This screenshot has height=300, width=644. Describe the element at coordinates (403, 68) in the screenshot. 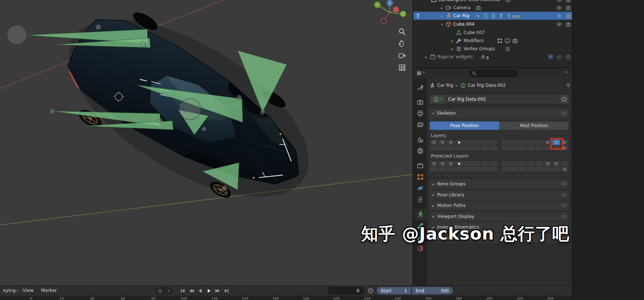

I see `grid-button` at that location.